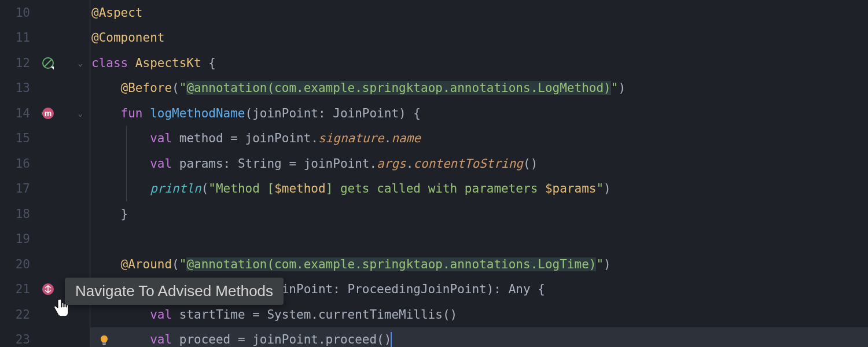 The height and width of the screenshot is (347, 868). What do you see at coordinates (435, 189) in the screenshot?
I see `code-token: ] gets called with parameters` at bounding box center [435, 189].